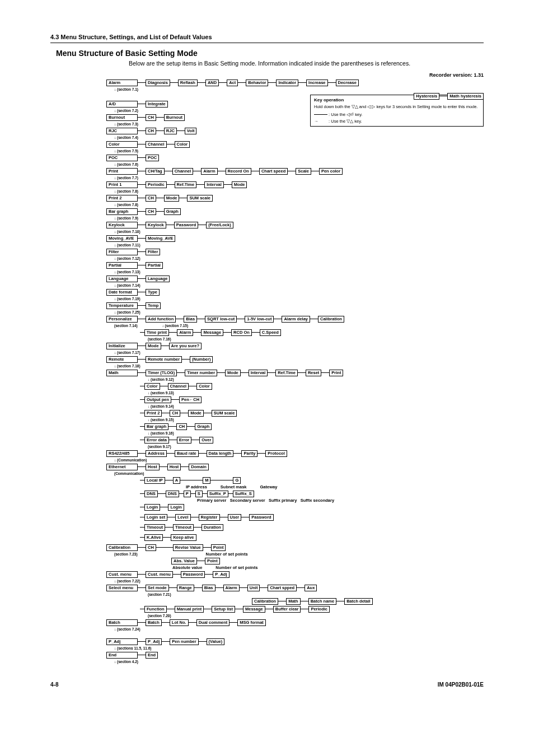  What do you see at coordinates (123, 353) in the screenshot?
I see `section-ref: (section 7.17)` at bounding box center [123, 353].